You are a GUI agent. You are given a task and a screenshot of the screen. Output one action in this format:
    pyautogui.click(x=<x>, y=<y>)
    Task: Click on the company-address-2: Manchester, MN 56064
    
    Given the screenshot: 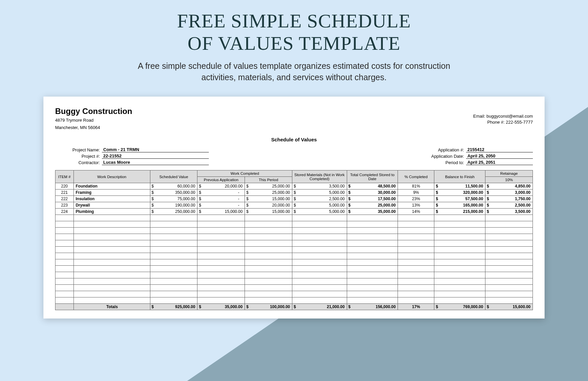 What is the action you would take?
    pyautogui.click(x=94, y=128)
    